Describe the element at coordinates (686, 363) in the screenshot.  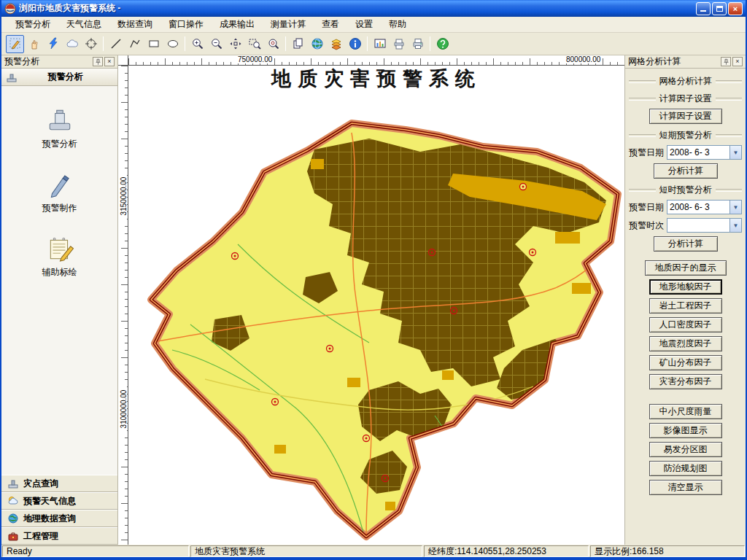
I see `factor-mine-button: 矿山分布因子` at that location.